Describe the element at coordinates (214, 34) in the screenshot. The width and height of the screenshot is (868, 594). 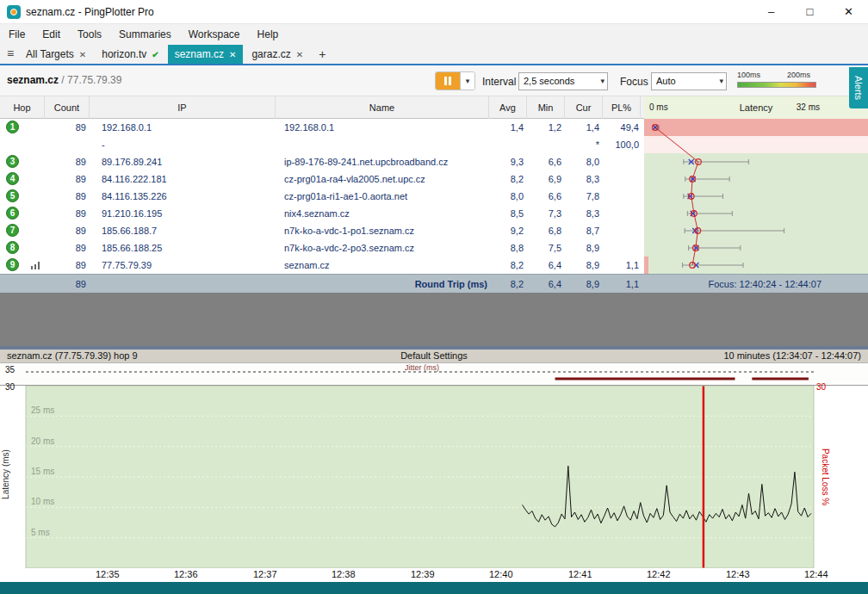
I see `menu-item-workspace: Workspace` at that location.